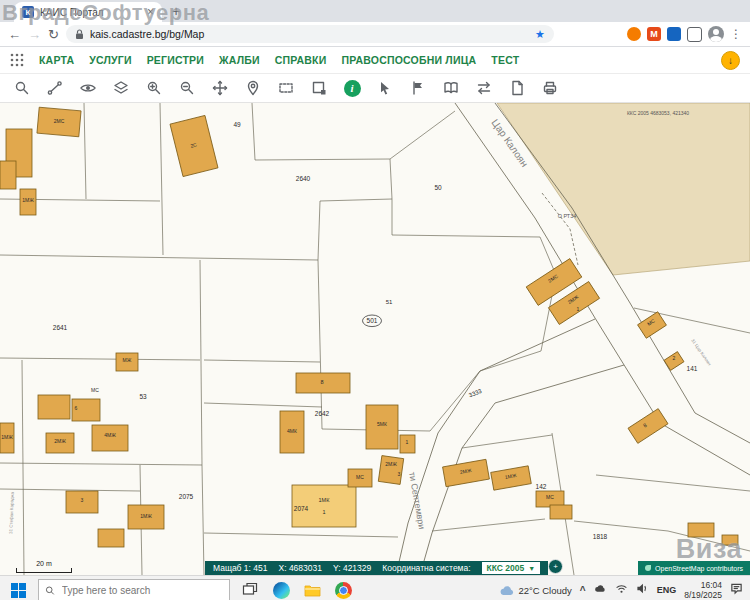 This screenshot has width=750, height=600. What do you see at coordinates (703, 590) in the screenshot?
I see `taskbar-clock: 16:04 8/19/2025` at bounding box center [703, 590].